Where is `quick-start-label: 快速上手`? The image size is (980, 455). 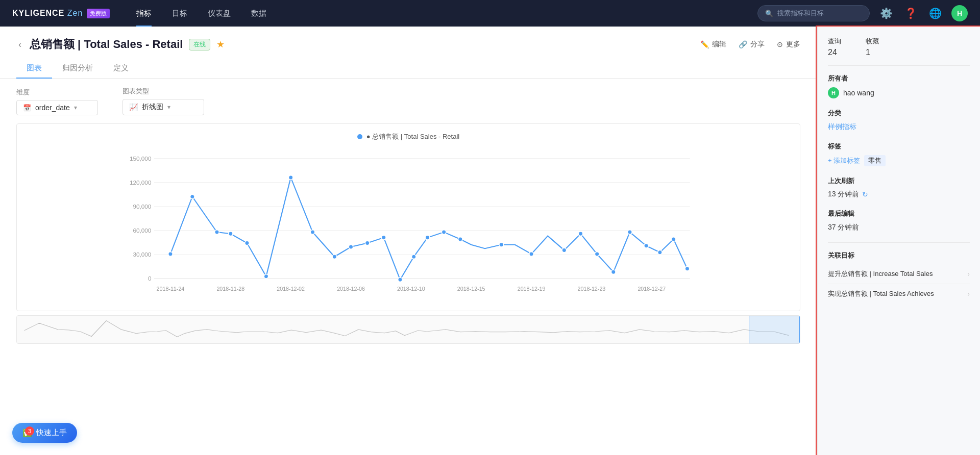 quick-start-label: 快速上手 is located at coordinates (52, 433).